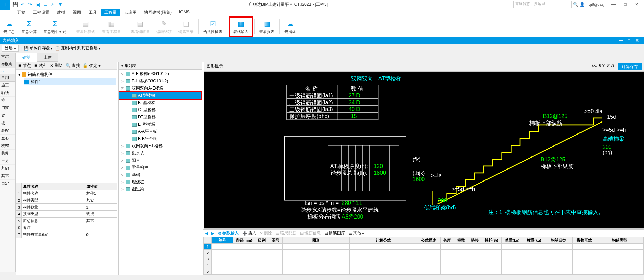 The width and height of the screenshot is (644, 280). What do you see at coordinates (208, 253) in the screenshot?
I see `grid-rownum: 2` at bounding box center [208, 253].